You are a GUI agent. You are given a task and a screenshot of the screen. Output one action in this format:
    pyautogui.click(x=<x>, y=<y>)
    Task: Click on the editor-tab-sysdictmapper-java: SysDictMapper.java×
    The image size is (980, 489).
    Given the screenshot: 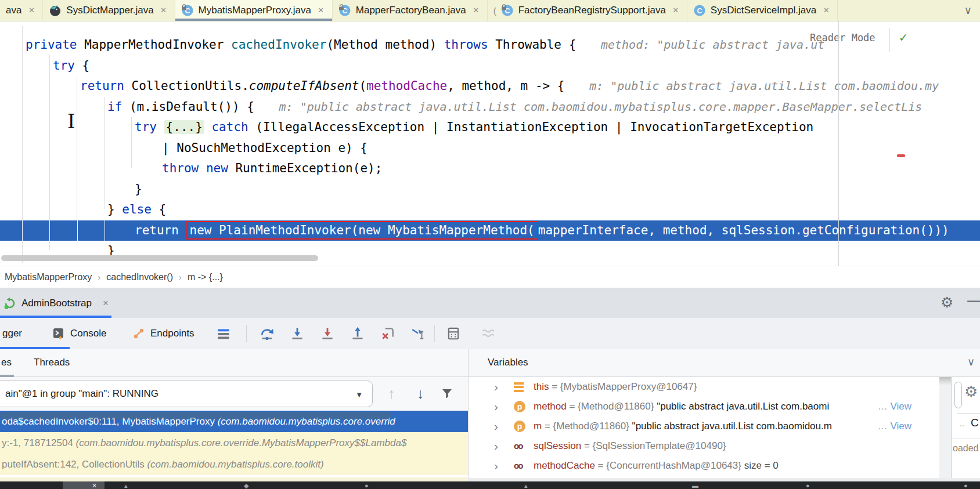 What is the action you would take?
    pyautogui.click(x=109, y=10)
    